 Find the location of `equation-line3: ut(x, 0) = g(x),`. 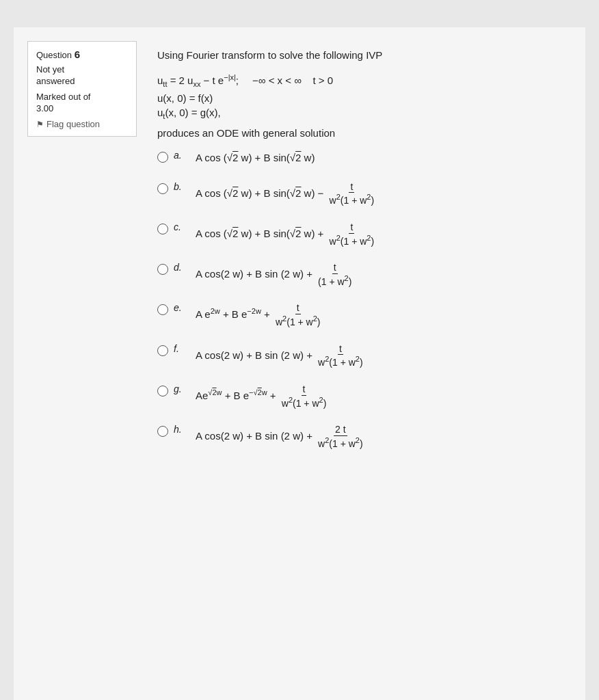

equation-line3: ut(x, 0) = g(x), is located at coordinates (358, 113).